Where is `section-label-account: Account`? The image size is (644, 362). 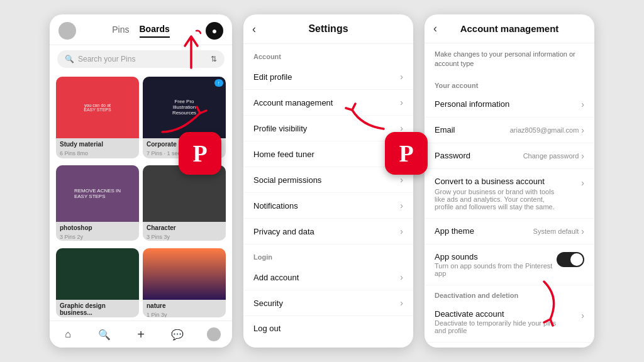 section-label-account: Account is located at coordinates (328, 54).